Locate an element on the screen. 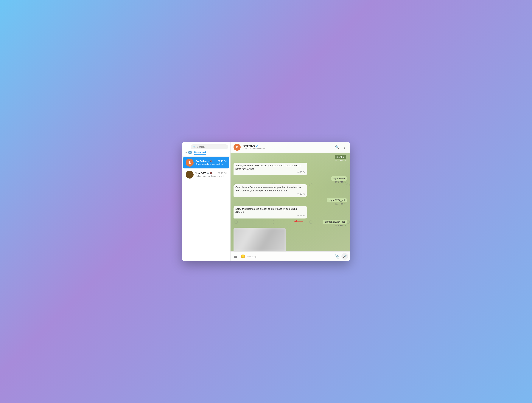 The height and width of the screenshot is (403, 532). chat-time: 02:48 PM is located at coordinates (222, 161).